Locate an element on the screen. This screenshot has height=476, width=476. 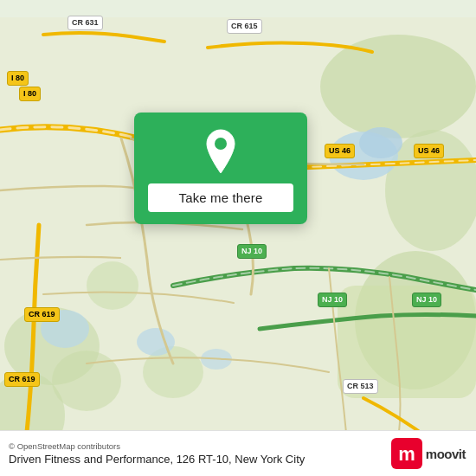
moovit-brand-icon: m is located at coordinates (407, 453).